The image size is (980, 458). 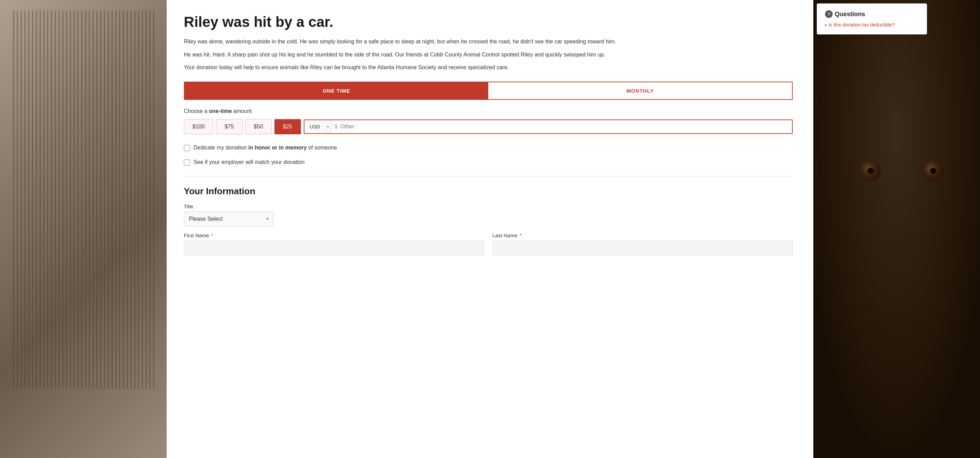 What do you see at coordinates (336, 91) in the screenshot?
I see `tab-one-time: ONE TIME` at bounding box center [336, 91].